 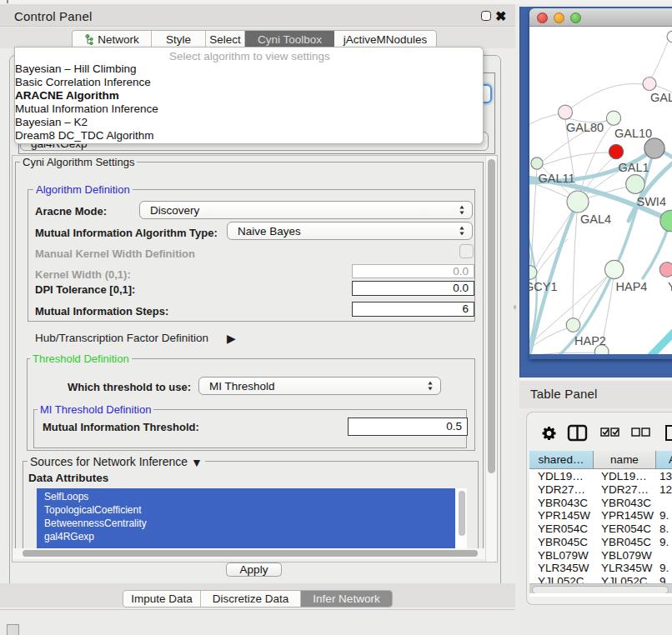 What do you see at coordinates (595, 219) in the screenshot?
I see `svg-text: GAL4` at bounding box center [595, 219].